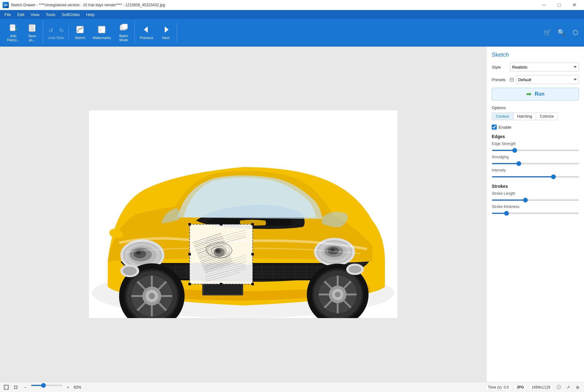 The width and height of the screenshot is (584, 392). I want to click on tab-hatching: Hatching, so click(525, 116).